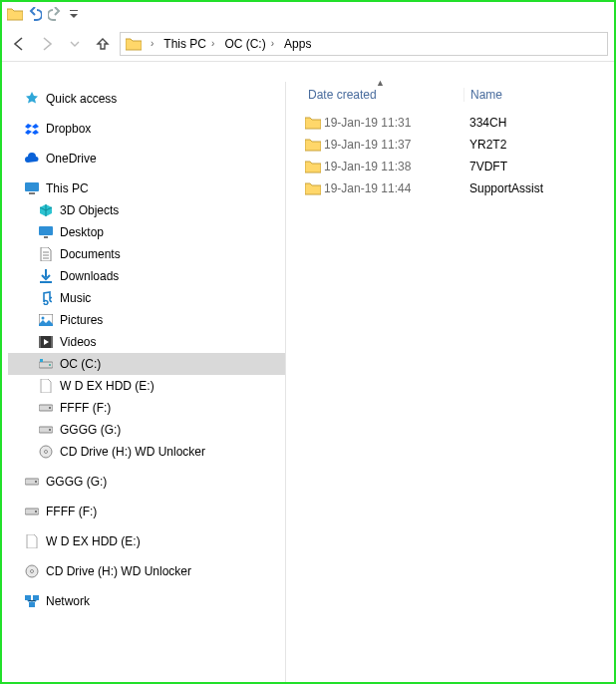 The image size is (616, 684). I want to click on picture-icon, so click(46, 320).